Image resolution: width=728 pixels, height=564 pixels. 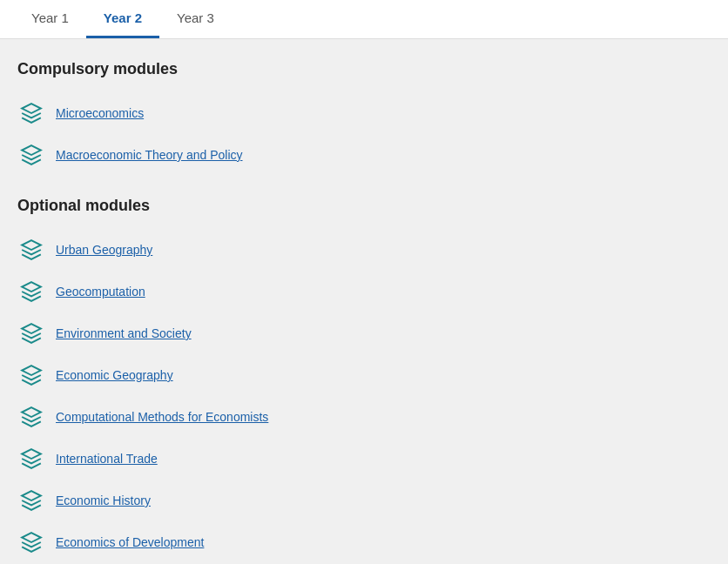 What do you see at coordinates (364, 292) in the screenshot?
I see `list-item: Geocomputation` at bounding box center [364, 292].